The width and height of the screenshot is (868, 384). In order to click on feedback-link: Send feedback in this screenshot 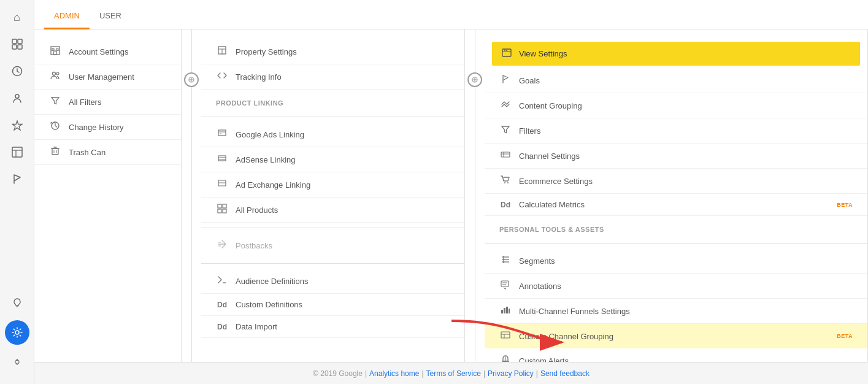, I will do `click(565, 374)`.